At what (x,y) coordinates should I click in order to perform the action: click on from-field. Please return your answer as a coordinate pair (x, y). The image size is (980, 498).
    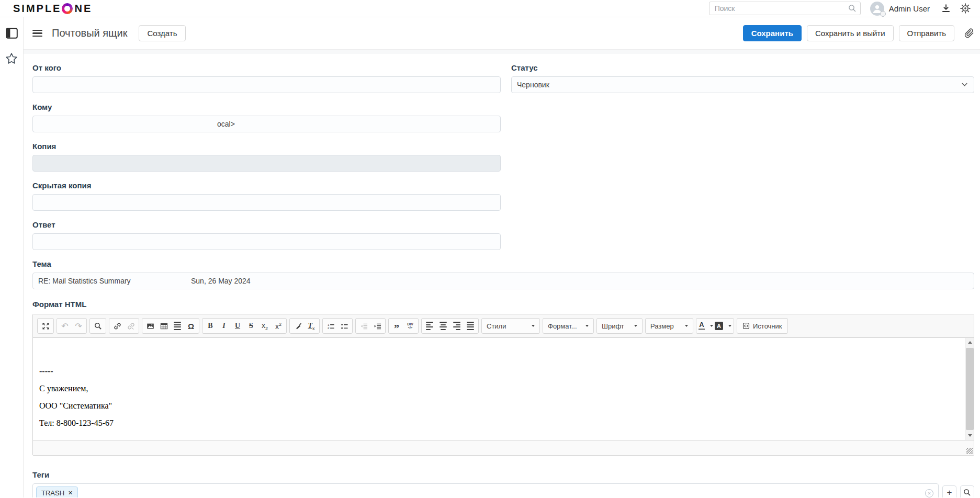
    Looking at the image, I should click on (267, 85).